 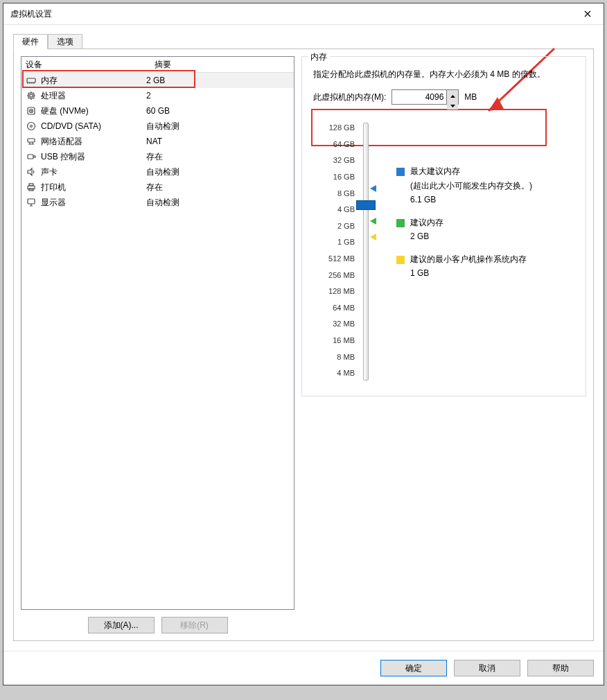 I want to click on legend-max-value: 6.1 GB, so click(x=423, y=200).